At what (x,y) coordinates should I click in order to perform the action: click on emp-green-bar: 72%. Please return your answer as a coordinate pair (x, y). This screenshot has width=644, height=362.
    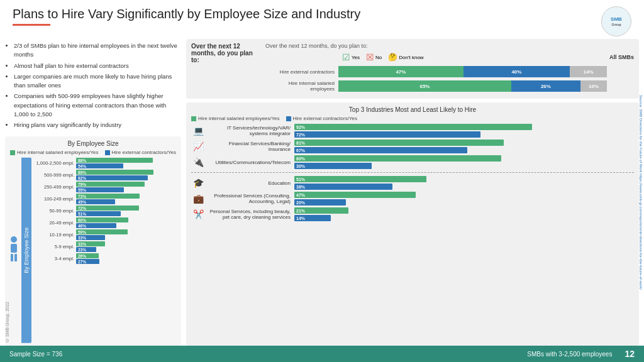
    Looking at the image, I should click on (108, 208).